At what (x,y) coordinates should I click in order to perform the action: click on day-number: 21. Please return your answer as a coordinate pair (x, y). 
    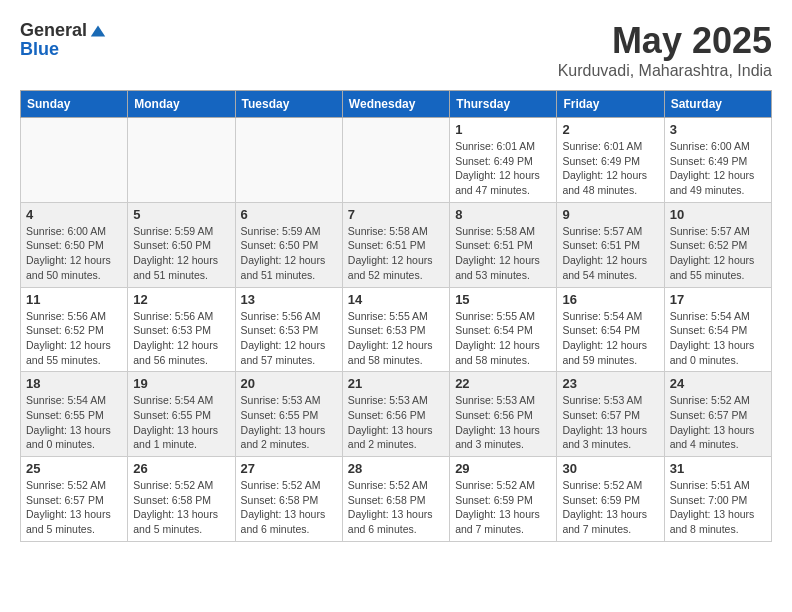
    Looking at the image, I should click on (396, 384).